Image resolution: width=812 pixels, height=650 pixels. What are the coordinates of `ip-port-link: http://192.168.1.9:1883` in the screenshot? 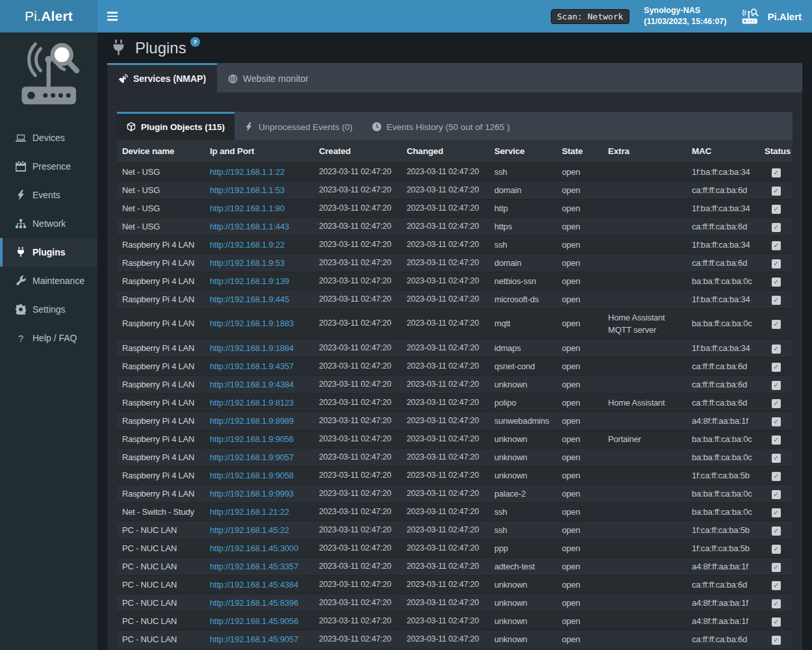 It's located at (252, 324).